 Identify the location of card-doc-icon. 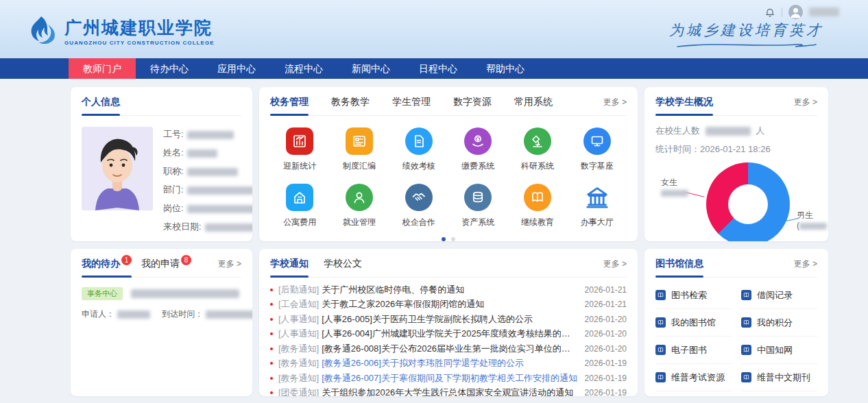
(359, 141).